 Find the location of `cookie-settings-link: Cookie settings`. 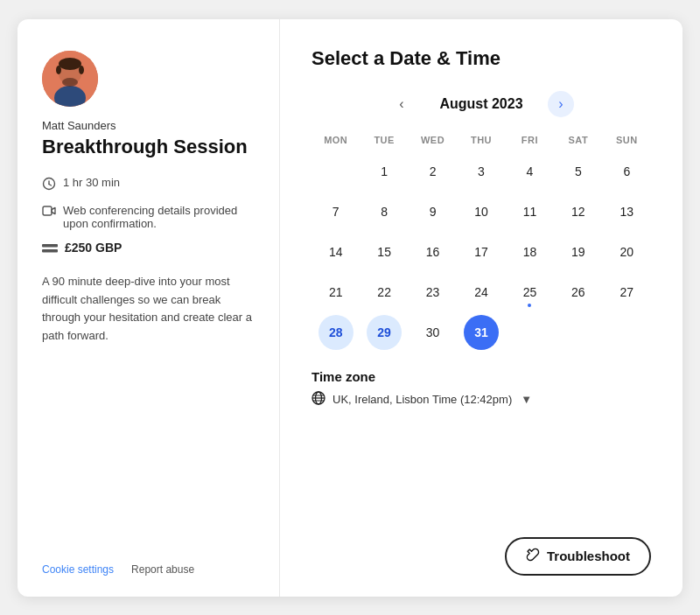

cookie-settings-link: Cookie settings is located at coordinates (78, 570).